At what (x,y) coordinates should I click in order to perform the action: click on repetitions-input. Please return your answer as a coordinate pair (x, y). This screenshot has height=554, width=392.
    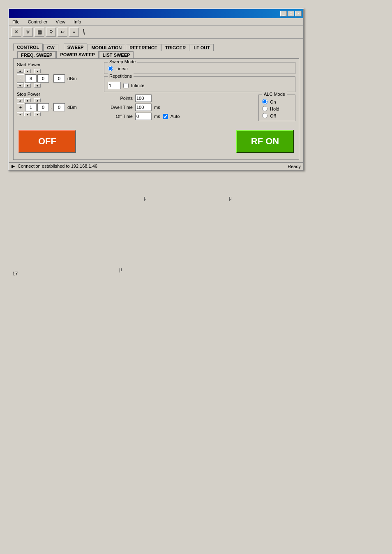
    Looking at the image, I should click on (114, 85).